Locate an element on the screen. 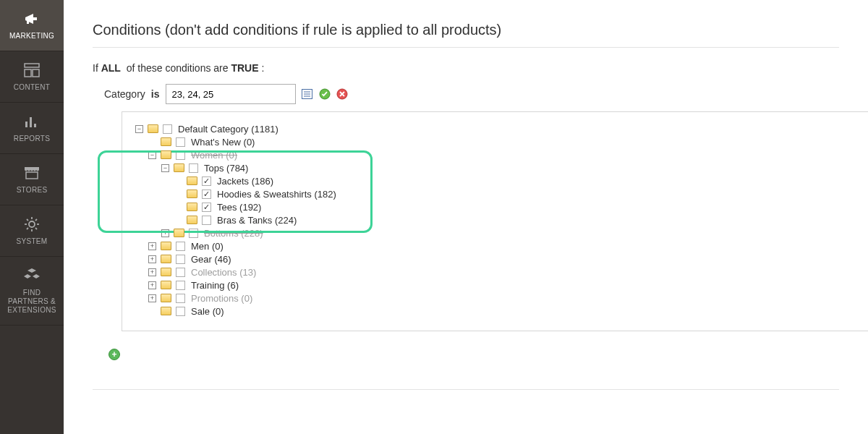  chooser-icon is located at coordinates (307, 94).